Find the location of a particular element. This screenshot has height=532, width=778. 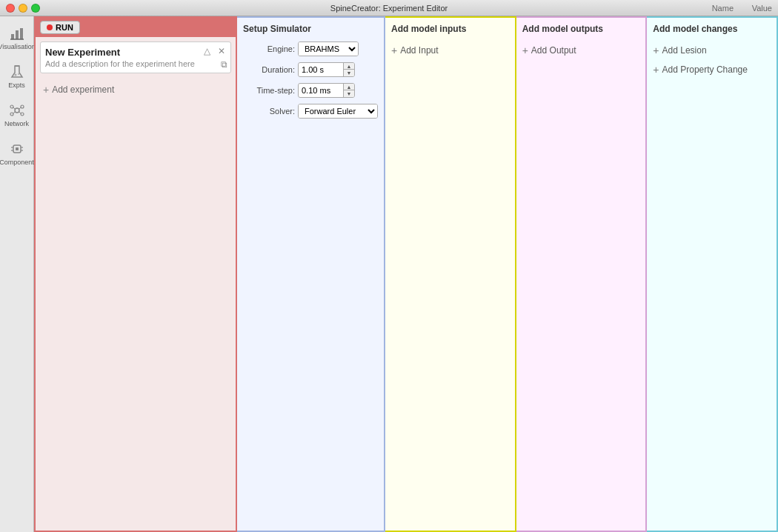

timestep-spinner: ▲ ▼ is located at coordinates (348, 90).